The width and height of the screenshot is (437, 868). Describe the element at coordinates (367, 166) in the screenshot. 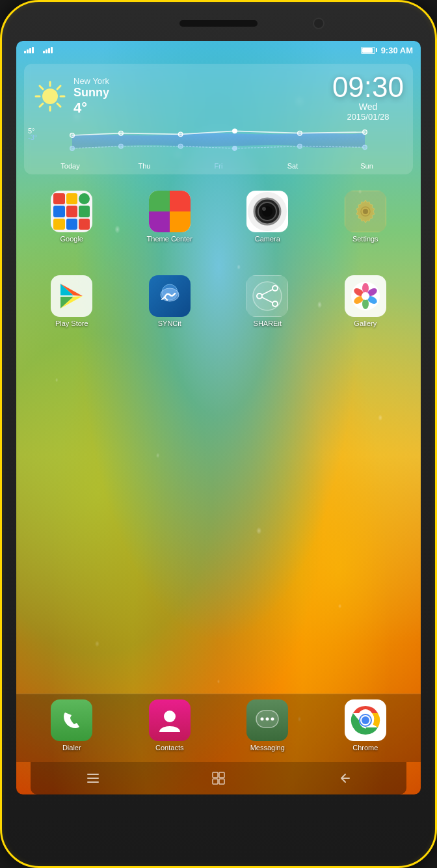

I see `chart-day-sun: Sun` at that location.